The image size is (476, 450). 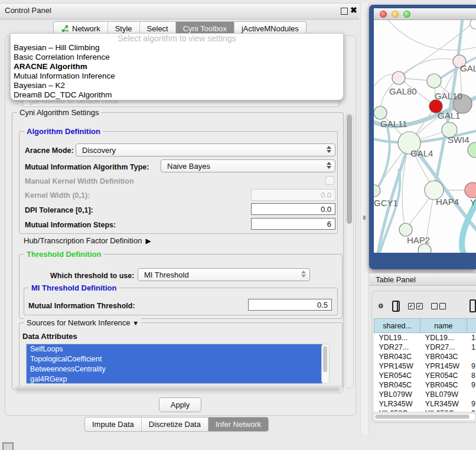 I want to click on select-all-checkboxes-icon: ✓✓, so click(x=416, y=306).